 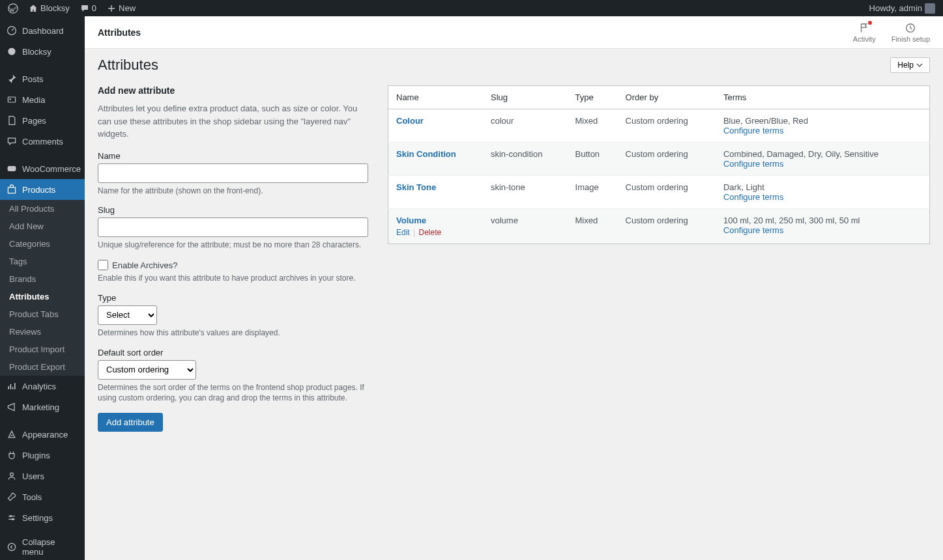 I want to click on slug-input, so click(x=233, y=227).